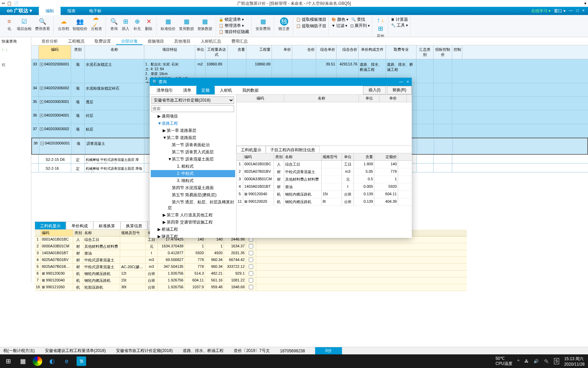 This screenshot has width=588, height=368. Describe the element at coordinates (559, 11) in the screenshot. I see `window-menu: 窗口 ▾` at that location.